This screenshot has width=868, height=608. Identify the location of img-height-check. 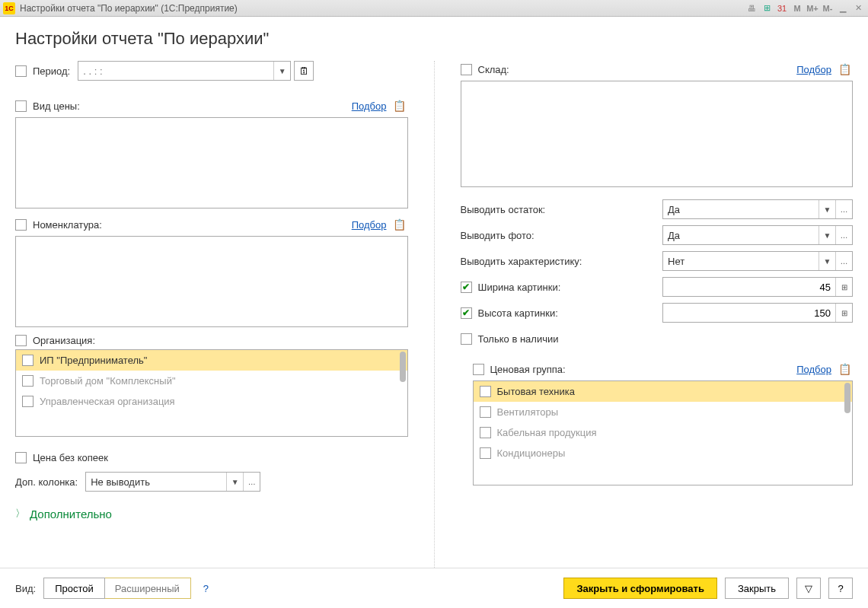
(466, 314).